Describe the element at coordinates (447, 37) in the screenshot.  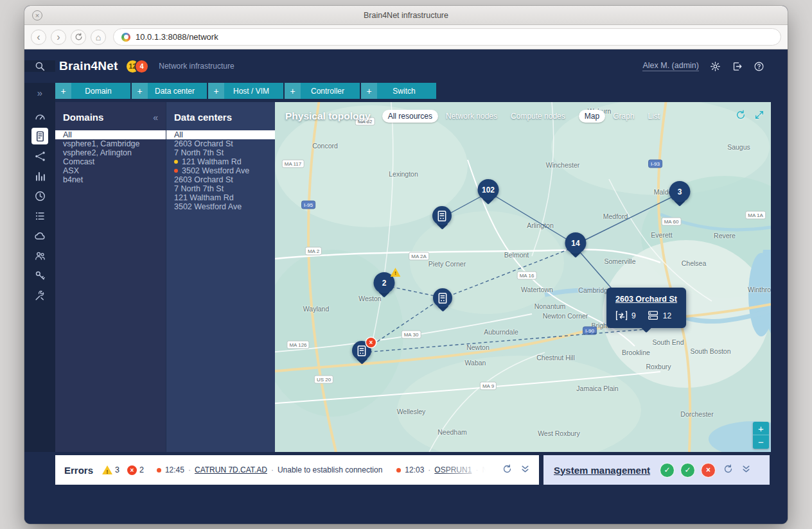
I see `address-bar: 10.0.1.3:8088/network` at that location.